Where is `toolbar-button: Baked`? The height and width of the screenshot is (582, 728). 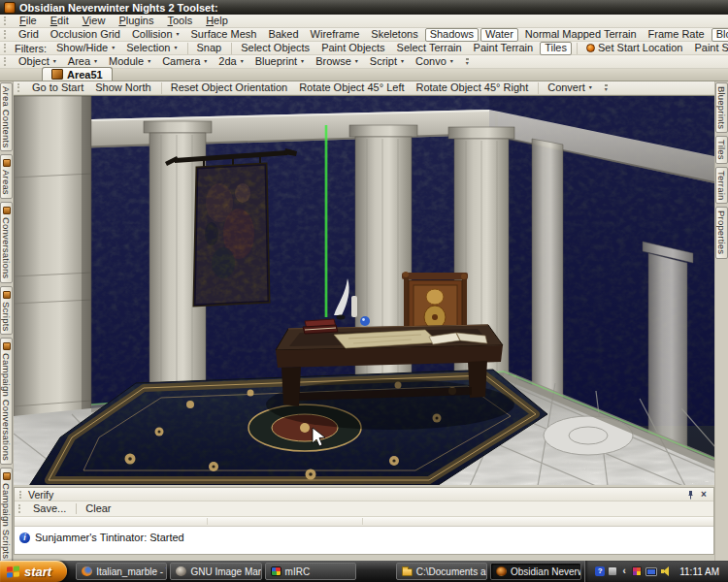
toolbar-button: Baked is located at coordinates (283, 35).